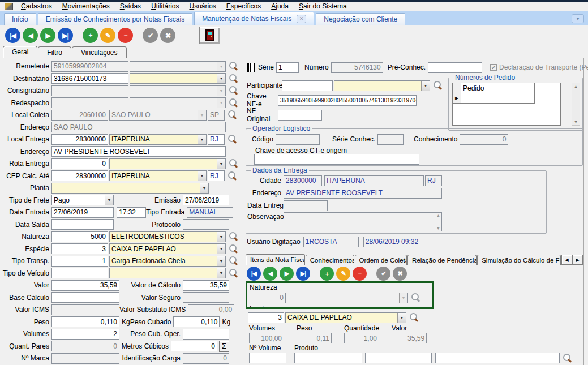 This screenshot has width=588, height=365. What do you see at coordinates (497, 358) in the screenshot?
I see `produto-desc-field` at bounding box center [497, 358].